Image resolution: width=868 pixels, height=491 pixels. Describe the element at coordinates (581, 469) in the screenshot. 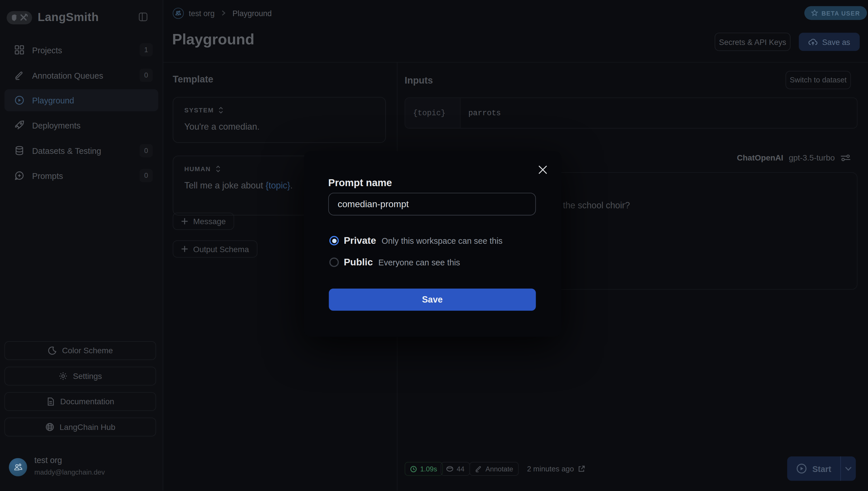

I see `external-link-icon` at that location.